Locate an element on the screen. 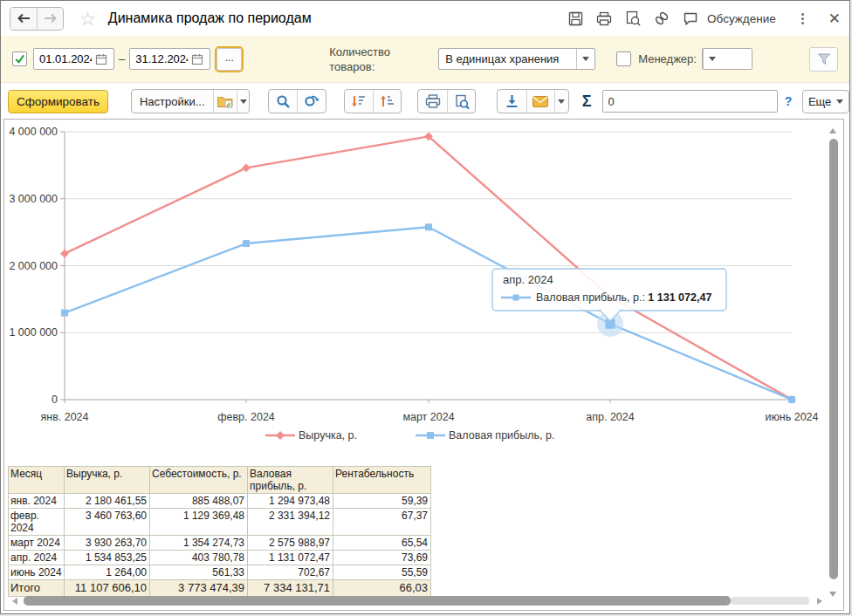 This screenshot has height=616, width=852. sort-group is located at coordinates (374, 101).